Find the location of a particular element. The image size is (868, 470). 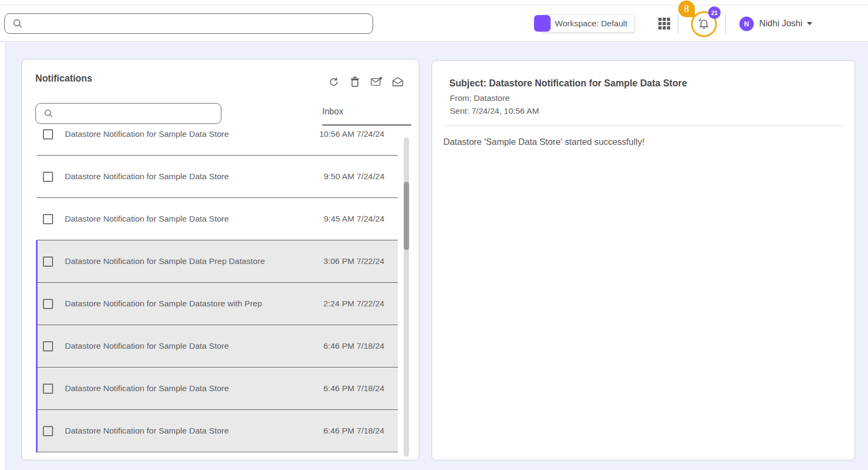

workspace-icon is located at coordinates (543, 24).